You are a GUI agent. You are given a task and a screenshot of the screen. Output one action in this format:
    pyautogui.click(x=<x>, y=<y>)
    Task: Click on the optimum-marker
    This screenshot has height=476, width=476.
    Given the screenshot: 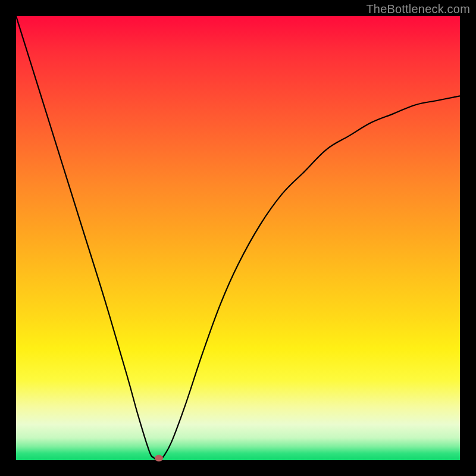 What is the action you would take?
    pyautogui.click(x=159, y=458)
    